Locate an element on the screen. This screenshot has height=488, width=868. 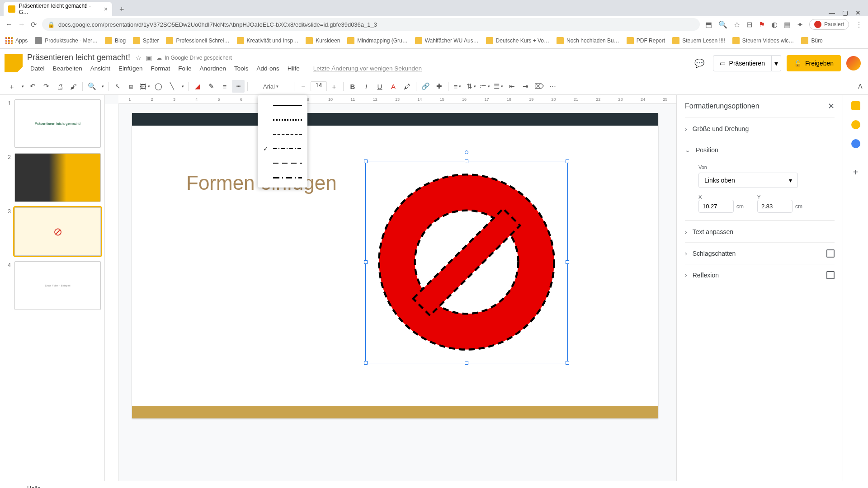
close-panel-button: ✕ is located at coordinates (831, 106).